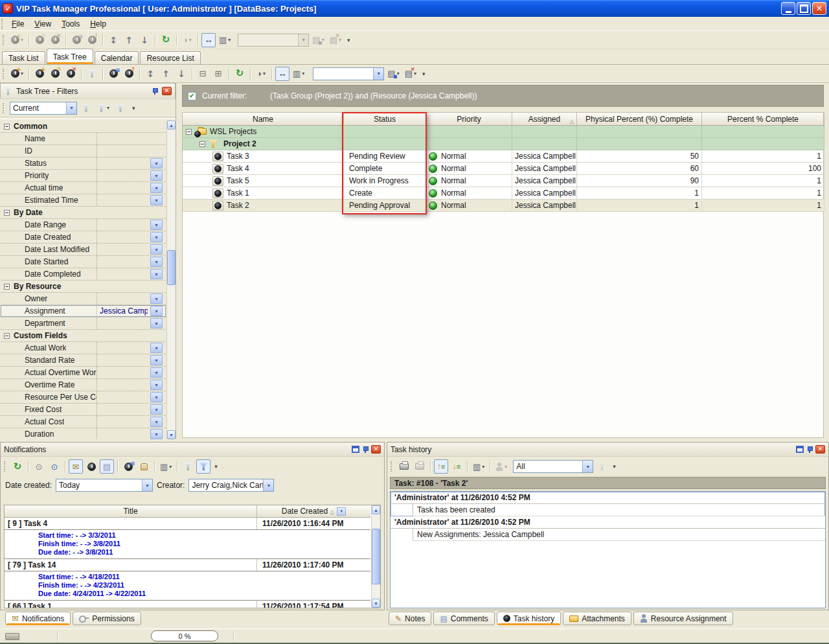 This screenshot has height=644, width=829. Describe the element at coordinates (608, 504) in the screenshot. I see `history-entry: 'Administrator' at 11/26/2010 4:52 PM Ta…` at that location.